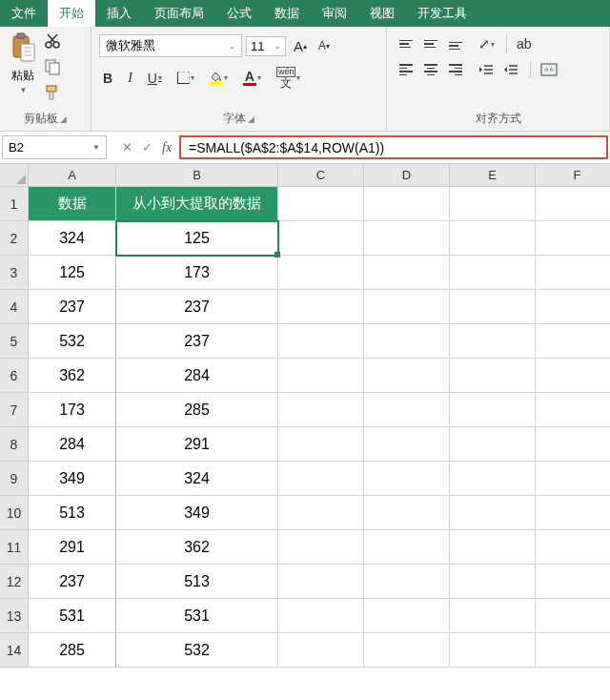 This screenshot has height=700, width=610. What do you see at coordinates (72, 273) in the screenshot?
I see `cell: 125` at bounding box center [72, 273].